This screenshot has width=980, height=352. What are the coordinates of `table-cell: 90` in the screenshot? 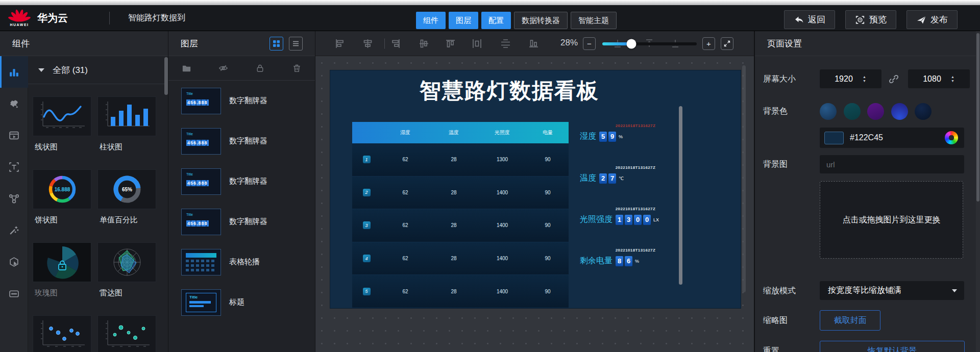 It's located at (548, 258).